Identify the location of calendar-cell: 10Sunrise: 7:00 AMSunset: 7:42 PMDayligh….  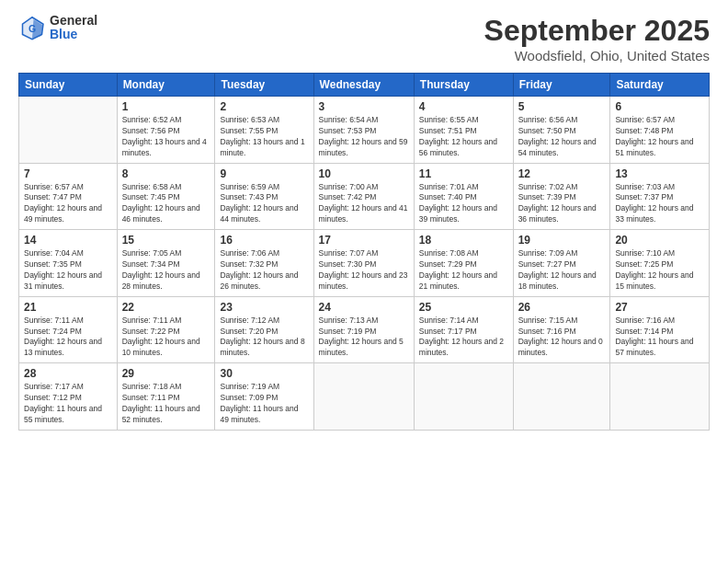
(364, 197).